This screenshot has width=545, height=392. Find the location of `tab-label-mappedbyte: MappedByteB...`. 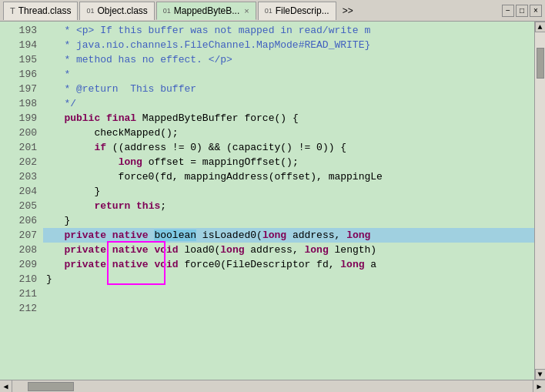

tab-label-mappedbyte: MappedByteB... is located at coordinates (206, 11).